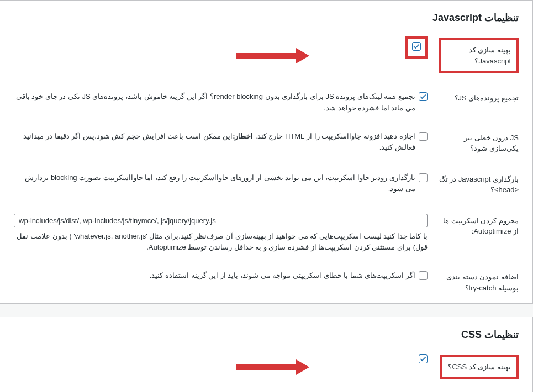 Image resolution: width=533 pixels, height=392 pixels. I want to click on aggregate-js-label: تجمیع پرونده‌های JS؟, so click(483, 103).